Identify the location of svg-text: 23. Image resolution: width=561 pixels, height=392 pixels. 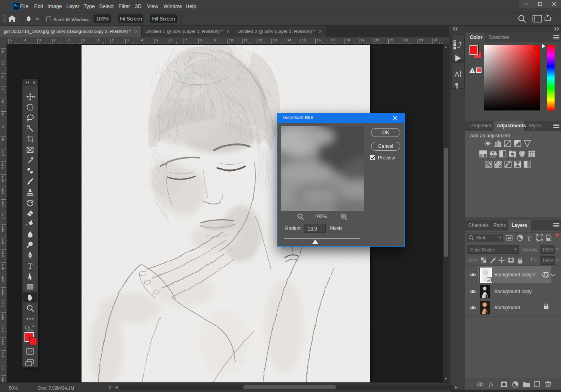
(421, 40).